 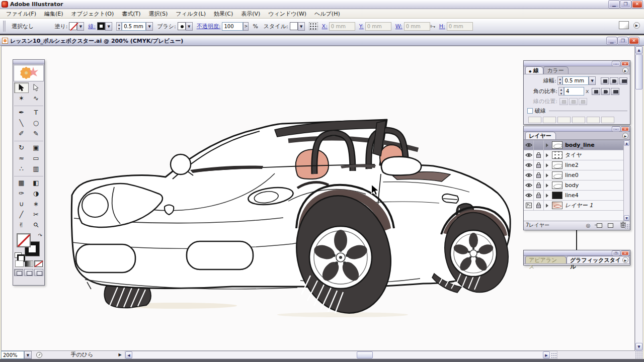 I want to click on style-dropdown: ▼, so click(x=301, y=26).